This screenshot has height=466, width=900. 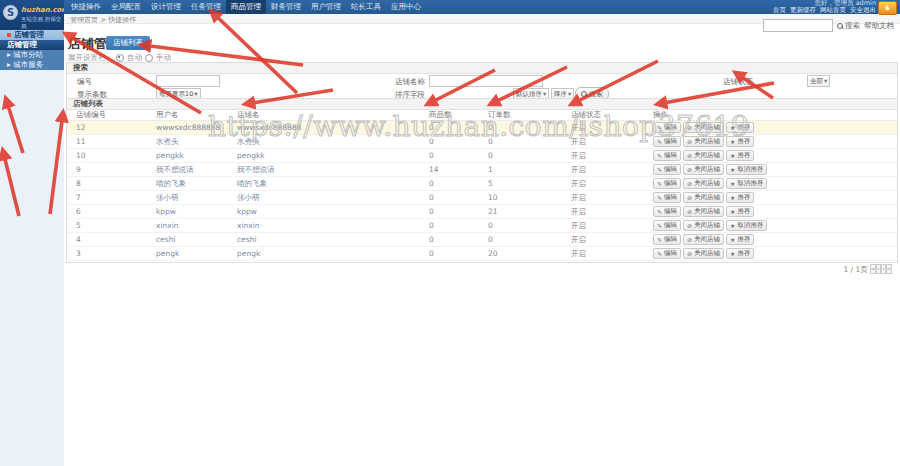 I want to click on cell-actions: ✎编辑⊘关闭店铺★推荐, so click(x=770, y=142).